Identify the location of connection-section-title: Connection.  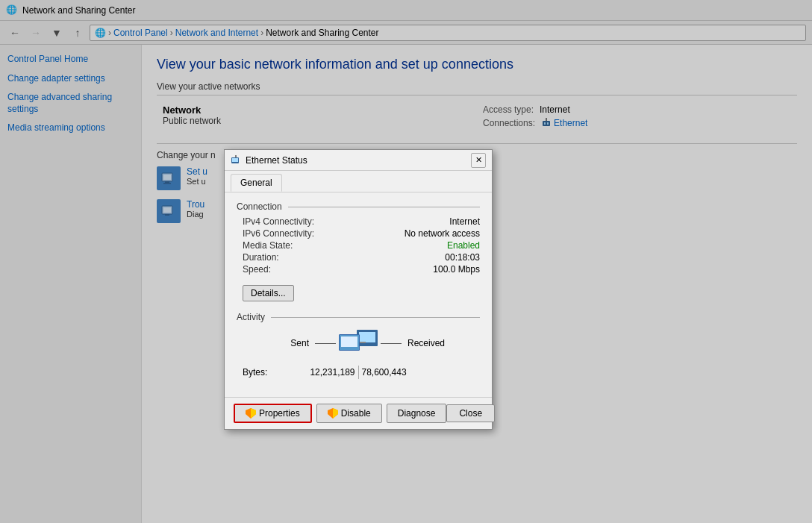
(358, 207).